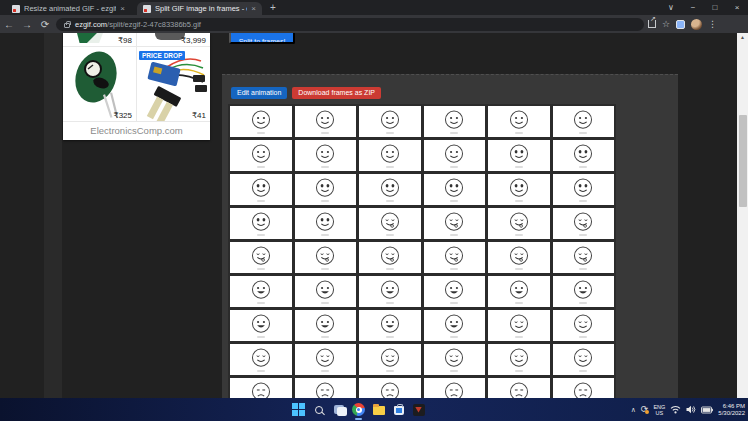  Describe the element at coordinates (100, 84) in the screenshot. I see `ad-product: ₹325` at that location.